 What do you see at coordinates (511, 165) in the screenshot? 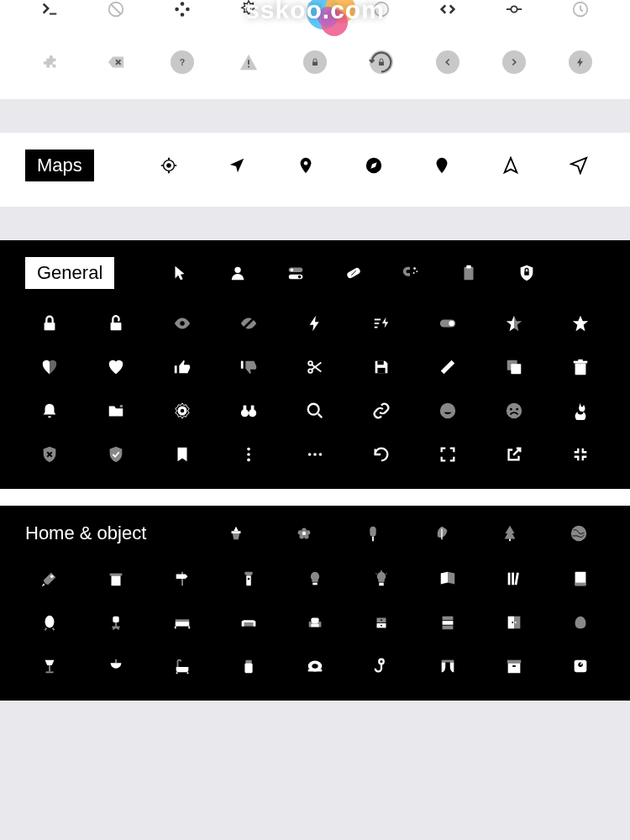
I see `navigation-outline-icon` at bounding box center [511, 165].